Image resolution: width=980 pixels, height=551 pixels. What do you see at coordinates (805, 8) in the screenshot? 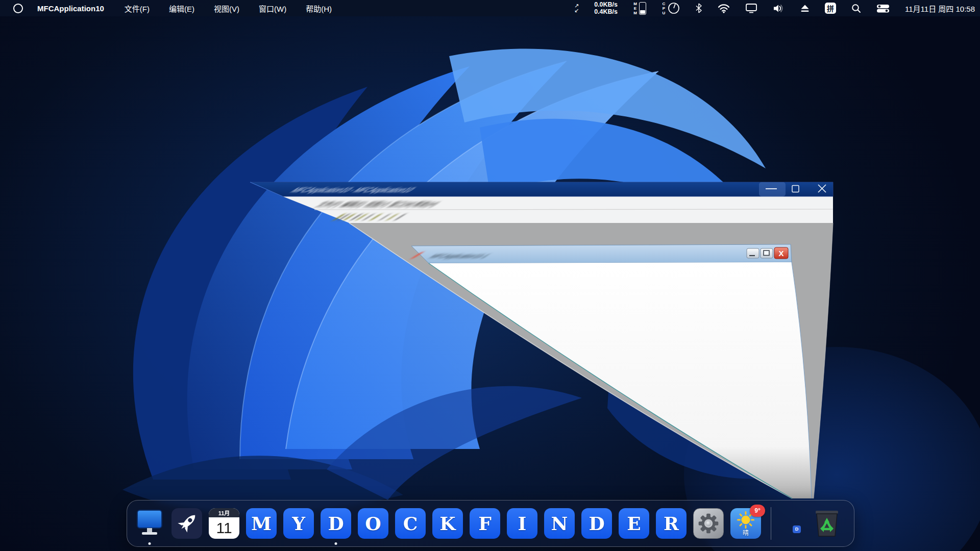
I see `eject-icon` at bounding box center [805, 8].